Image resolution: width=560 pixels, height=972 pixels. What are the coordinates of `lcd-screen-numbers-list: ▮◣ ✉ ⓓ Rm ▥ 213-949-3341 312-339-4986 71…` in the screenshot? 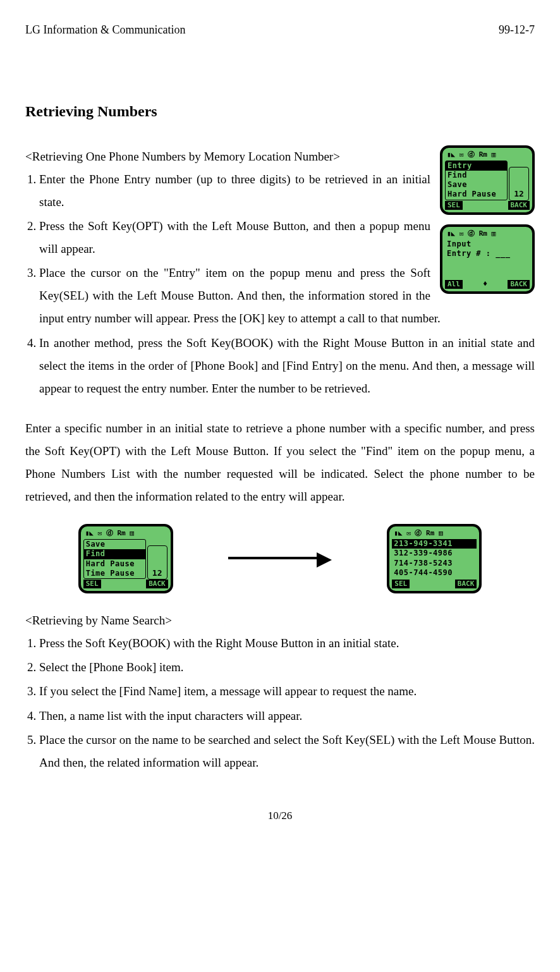 It's located at (434, 559).